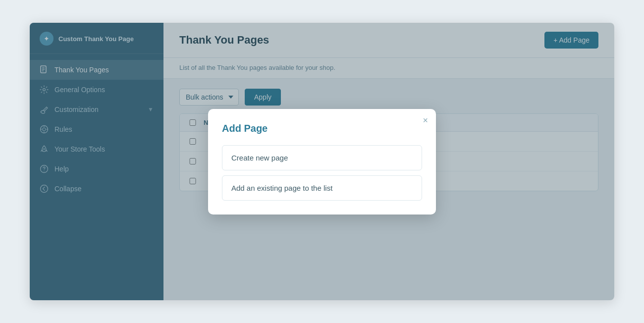 This screenshot has height=323, width=644. What do you see at coordinates (322, 162) in the screenshot?
I see `add-page-modal: × Add Page Create new page Add an existi…` at bounding box center [322, 162].